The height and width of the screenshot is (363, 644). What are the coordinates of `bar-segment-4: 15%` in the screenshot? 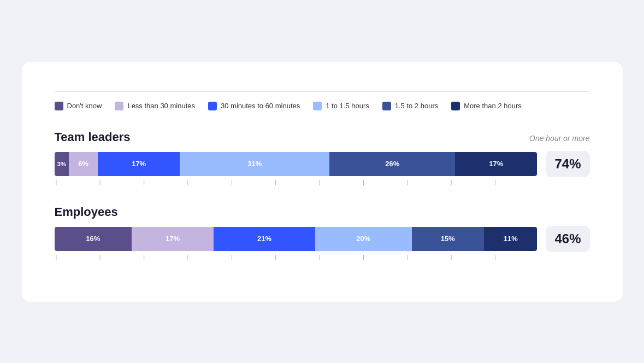 It's located at (448, 239).